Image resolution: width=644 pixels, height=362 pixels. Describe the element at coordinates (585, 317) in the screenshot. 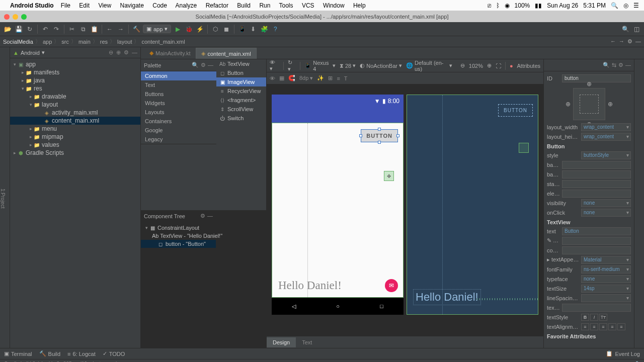

I see `textstyle-bold: B` at that location.